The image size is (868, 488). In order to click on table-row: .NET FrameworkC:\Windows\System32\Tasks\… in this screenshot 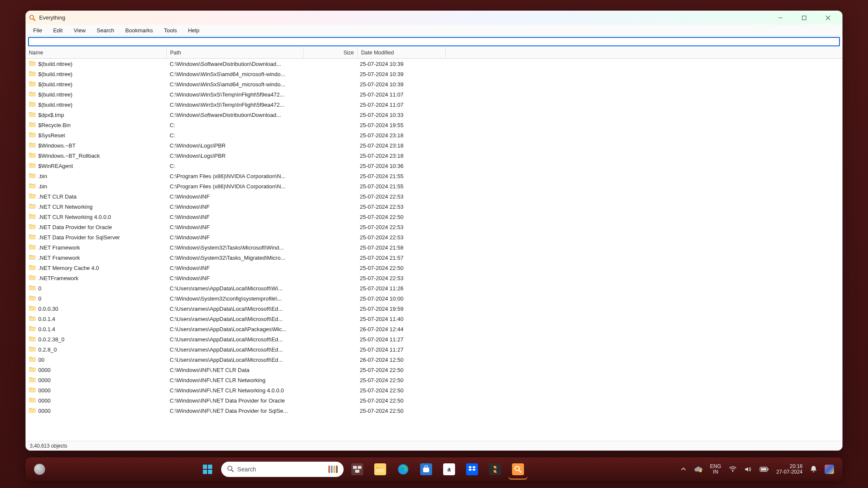, I will do `click(434, 247)`.